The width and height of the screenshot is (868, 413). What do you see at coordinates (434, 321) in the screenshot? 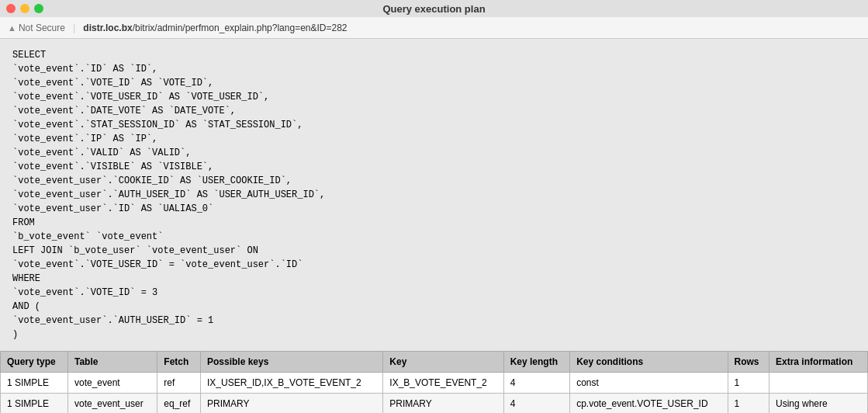
I see `sql-line: `vote_event_user`.`AUTH_USER_ID` = 1` at bounding box center [434, 321].